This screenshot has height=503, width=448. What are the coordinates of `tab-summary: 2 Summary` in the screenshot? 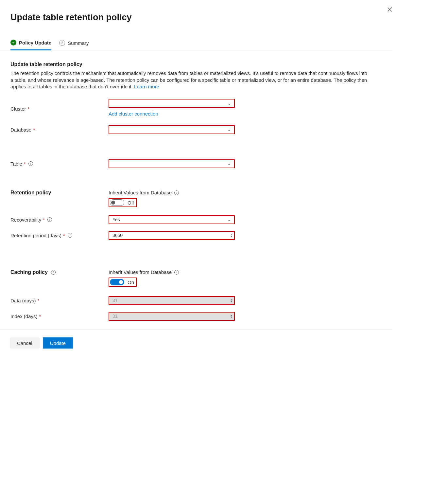 It's located at (74, 45).